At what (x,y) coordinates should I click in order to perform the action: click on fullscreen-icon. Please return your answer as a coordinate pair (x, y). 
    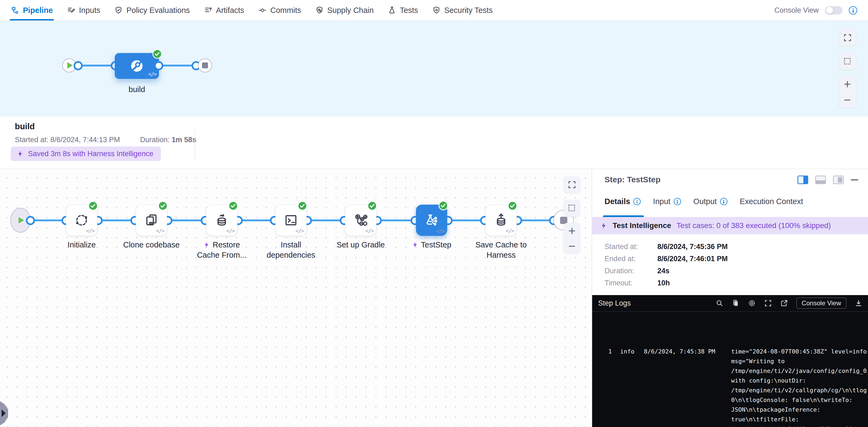
    Looking at the image, I should click on (768, 303).